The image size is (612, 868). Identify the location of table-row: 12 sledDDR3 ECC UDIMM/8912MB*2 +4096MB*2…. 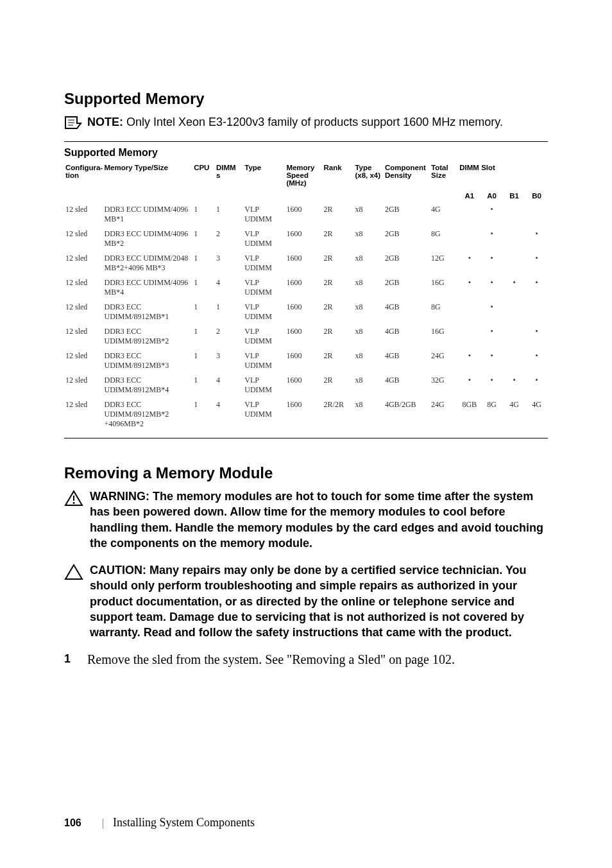
(306, 415).